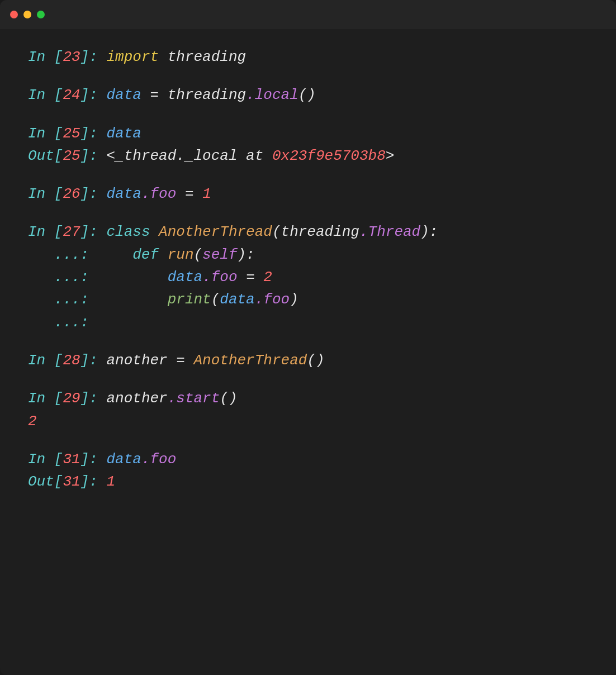 The height and width of the screenshot is (675, 616). I want to click on line-in27-5: ...:, so click(308, 322).